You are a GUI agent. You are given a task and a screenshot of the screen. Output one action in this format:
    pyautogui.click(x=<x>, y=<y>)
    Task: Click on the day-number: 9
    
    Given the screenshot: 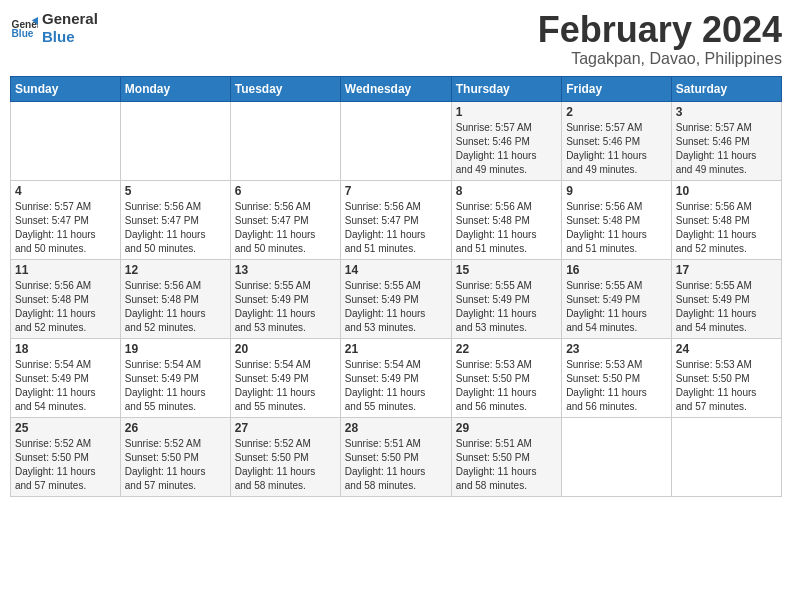 What is the action you would take?
    pyautogui.click(x=616, y=191)
    